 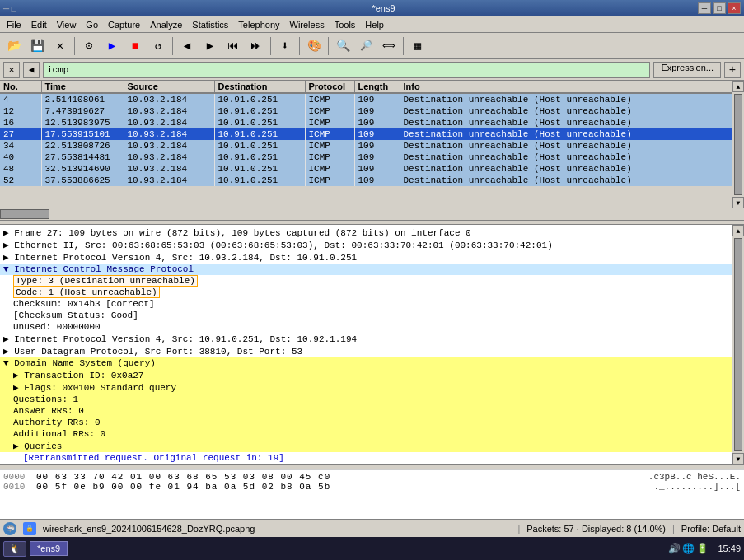 I want to click on cell-0-1: 2.514108061, so click(x=82, y=99).